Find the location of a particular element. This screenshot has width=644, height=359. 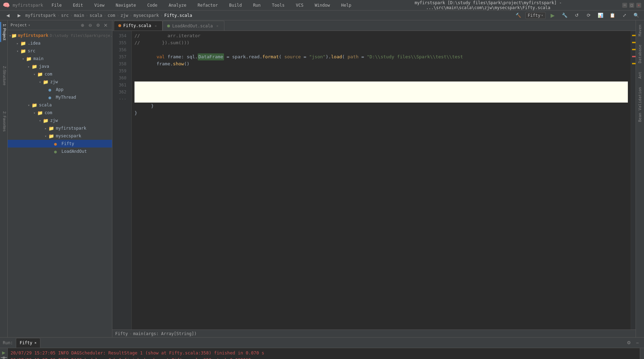

sidebar-settings-button: ⚙ is located at coordinates (98, 25).